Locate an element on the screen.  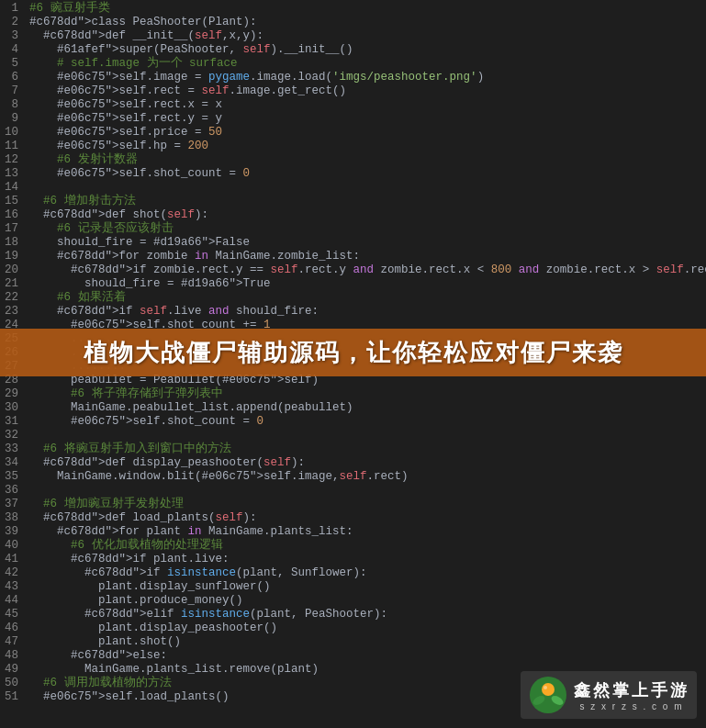
line-content: # self.image 为一个 surface is located at coordinates (365, 64).